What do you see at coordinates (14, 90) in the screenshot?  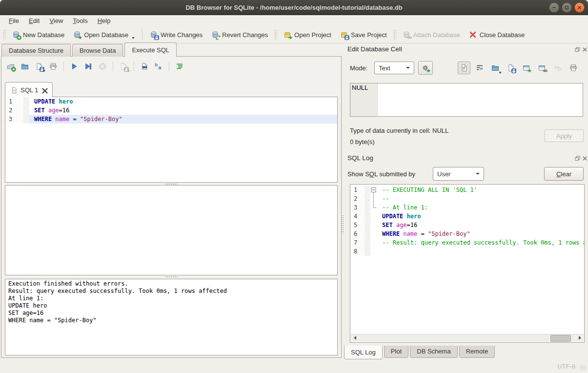 I see `sql-document-icon` at bounding box center [14, 90].